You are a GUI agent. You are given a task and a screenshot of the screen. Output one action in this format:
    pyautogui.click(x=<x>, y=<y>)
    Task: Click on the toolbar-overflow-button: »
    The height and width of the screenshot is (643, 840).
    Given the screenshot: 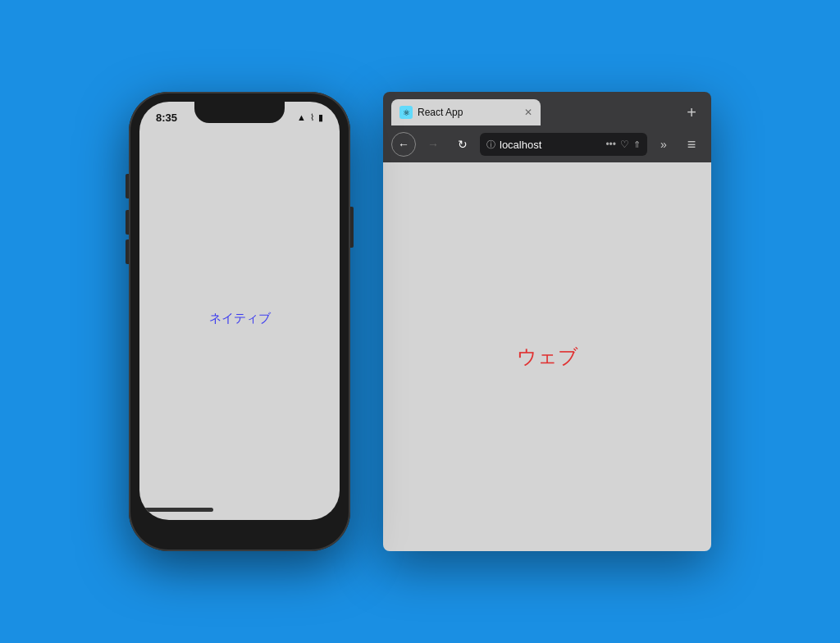 What is the action you would take?
    pyautogui.click(x=664, y=144)
    